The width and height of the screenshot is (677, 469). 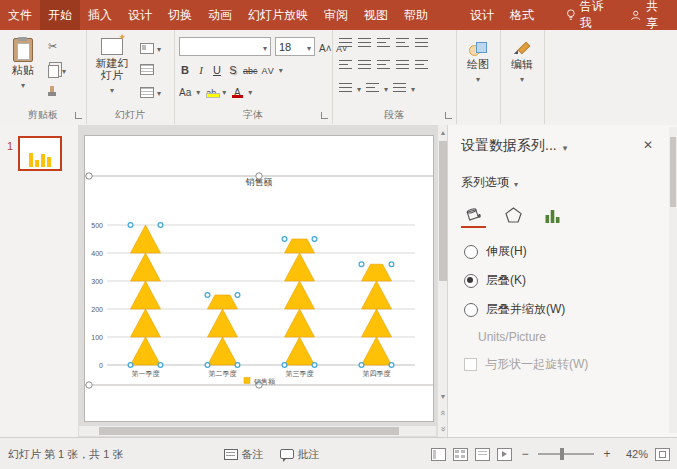 What do you see at coordinates (23, 64) in the screenshot?
I see `paste-button: 粘贴` at bounding box center [23, 64].